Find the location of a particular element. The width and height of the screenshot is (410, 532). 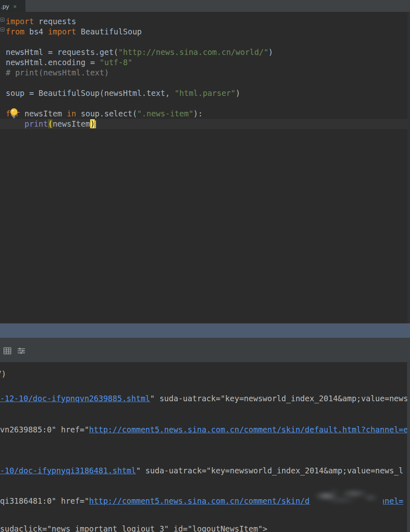

code-token: BeautifulSoup is located at coordinates (109, 32).